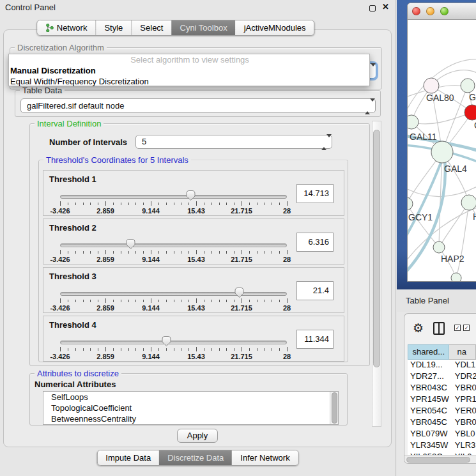  Describe the element at coordinates (196, 457) in the screenshot. I see `tab-discretize-data: Discretize Data` at that location.